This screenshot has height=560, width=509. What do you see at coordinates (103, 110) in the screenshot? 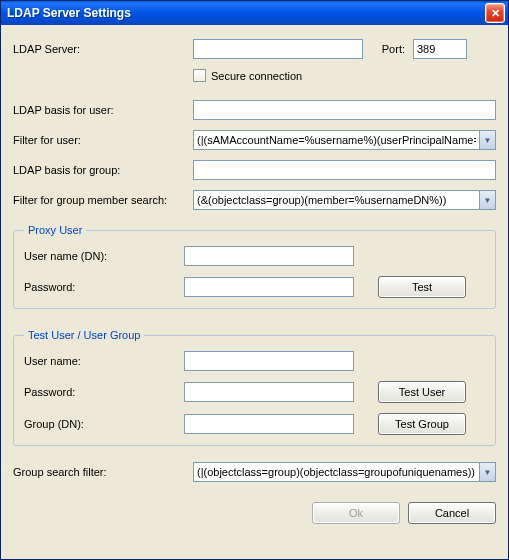
I see `ldap-basis-user-label: LDAP basis for user:` at bounding box center [103, 110].